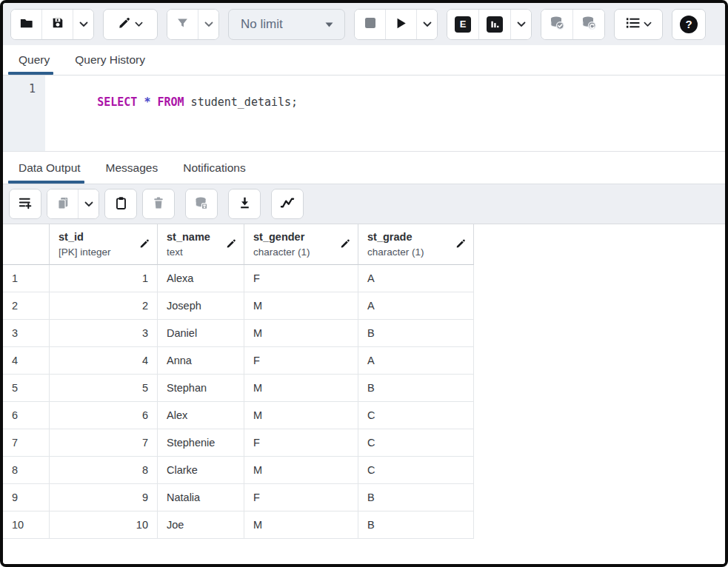  Describe the element at coordinates (183, 24) in the screenshot. I see `filter-button` at that location.